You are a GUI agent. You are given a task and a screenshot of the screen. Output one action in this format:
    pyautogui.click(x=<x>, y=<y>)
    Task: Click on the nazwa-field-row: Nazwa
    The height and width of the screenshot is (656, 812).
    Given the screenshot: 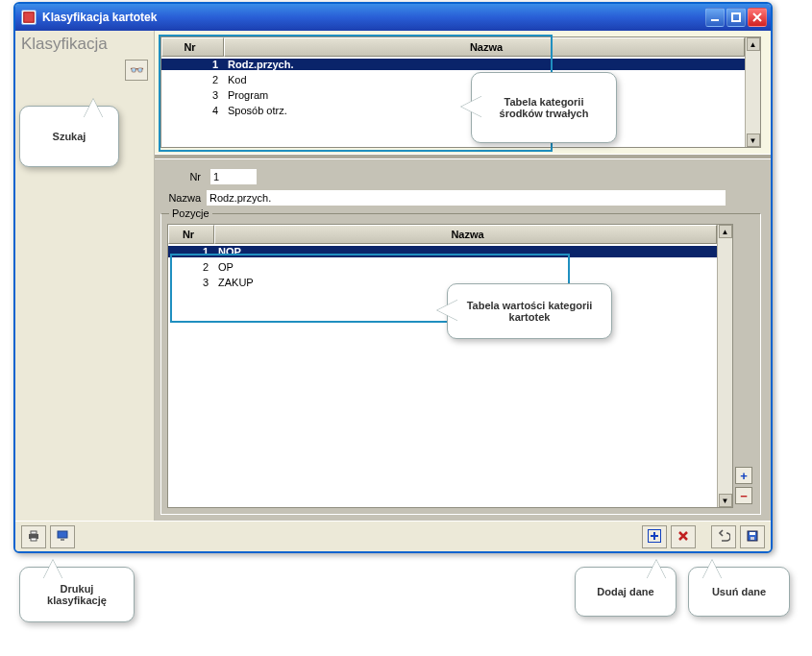 What is the action you would take?
    pyautogui.click(x=461, y=198)
    